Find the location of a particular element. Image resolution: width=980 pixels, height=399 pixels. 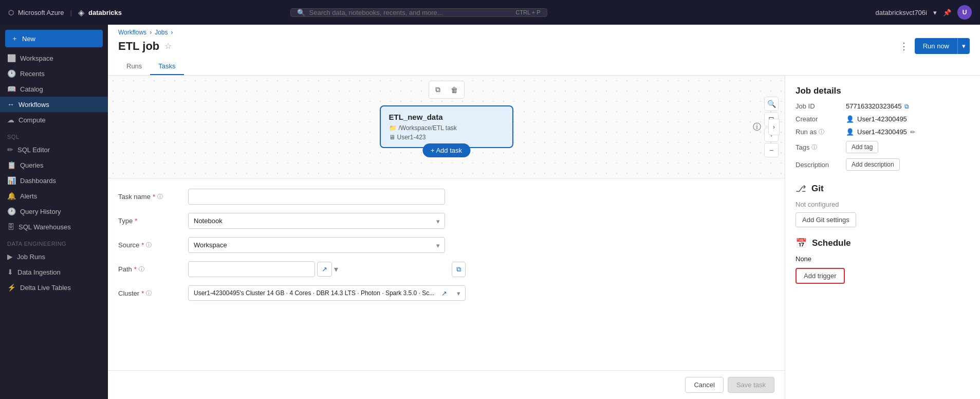

more-options-button: ⋮ is located at coordinates (904, 46).